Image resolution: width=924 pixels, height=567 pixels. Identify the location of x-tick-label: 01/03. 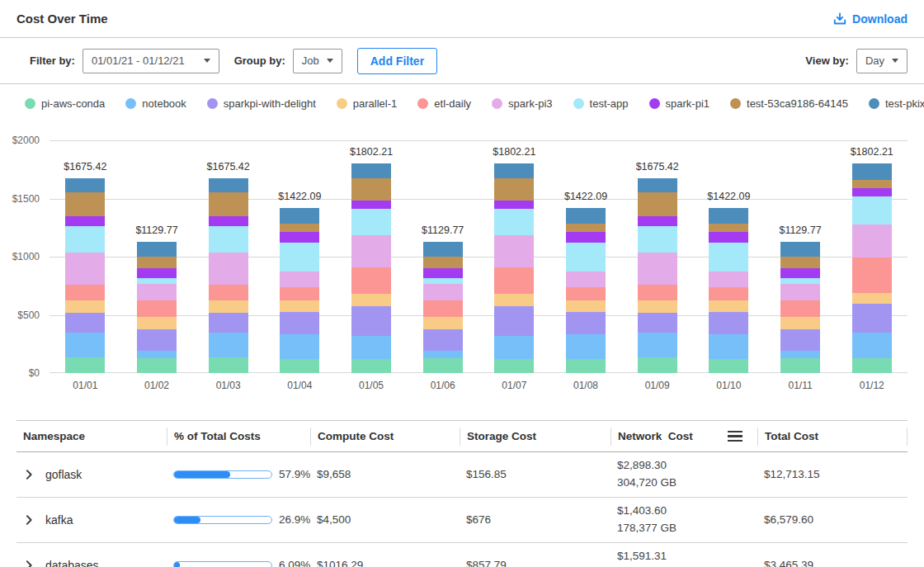
(228, 385).